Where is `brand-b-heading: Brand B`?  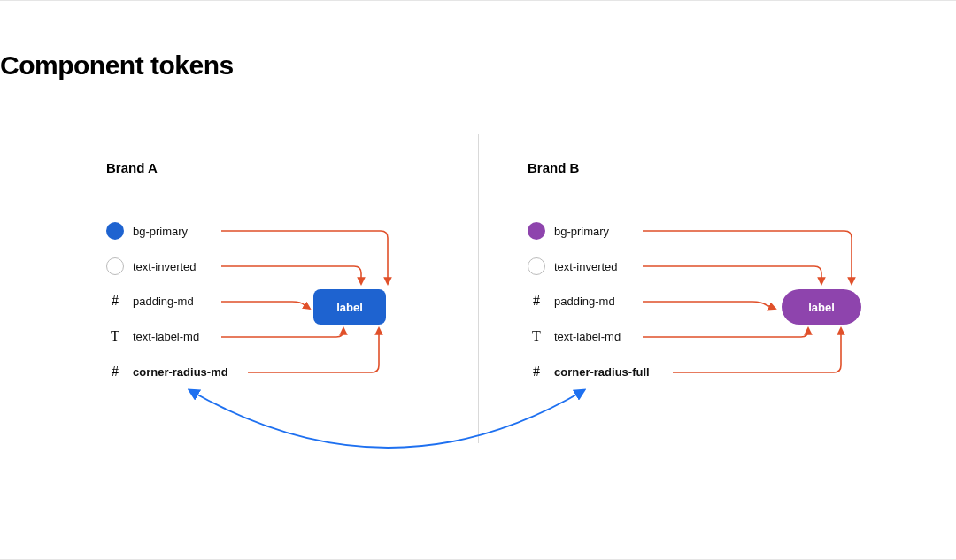
brand-b-heading: Brand B is located at coordinates (553, 168).